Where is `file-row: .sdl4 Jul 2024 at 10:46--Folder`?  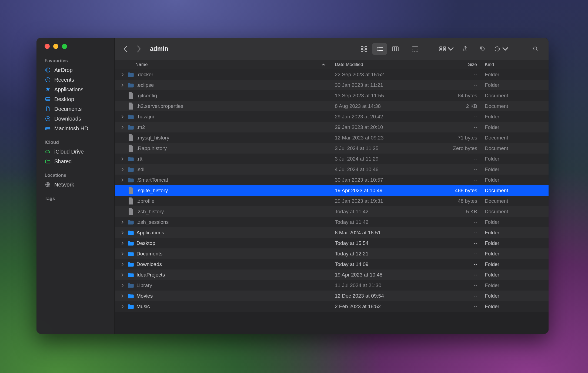
file-row: .sdl4 Jul 2024 at 10:46--Folder is located at coordinates (332, 169).